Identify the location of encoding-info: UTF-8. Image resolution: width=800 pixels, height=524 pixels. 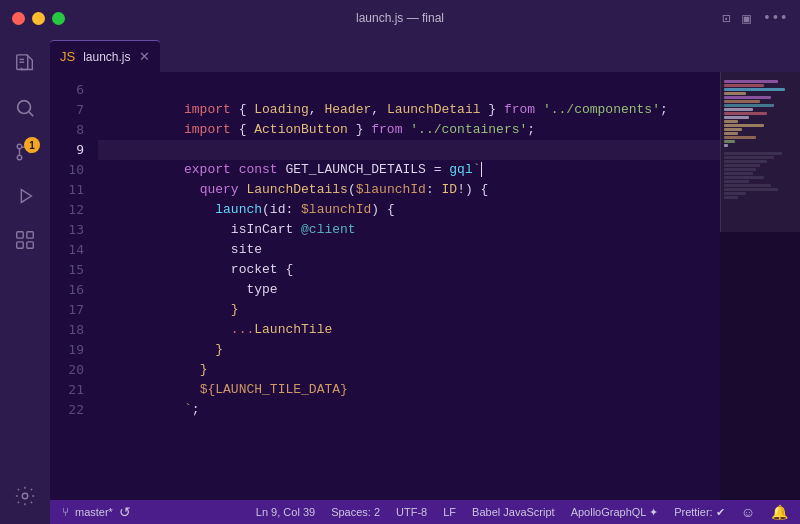
(412, 512).